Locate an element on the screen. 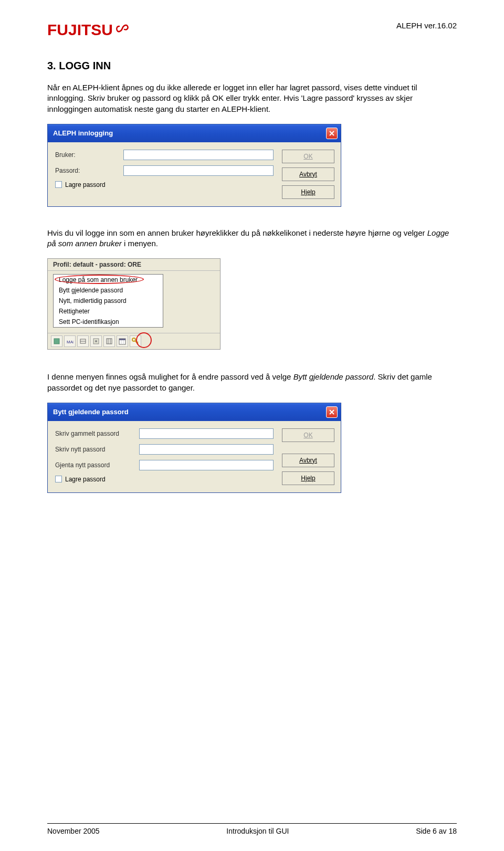 Image resolution: width=504 pixels, height=851 pixels. context-menu-screenshot: Profil: default - passord: ORE Logge på … is located at coordinates (134, 304).